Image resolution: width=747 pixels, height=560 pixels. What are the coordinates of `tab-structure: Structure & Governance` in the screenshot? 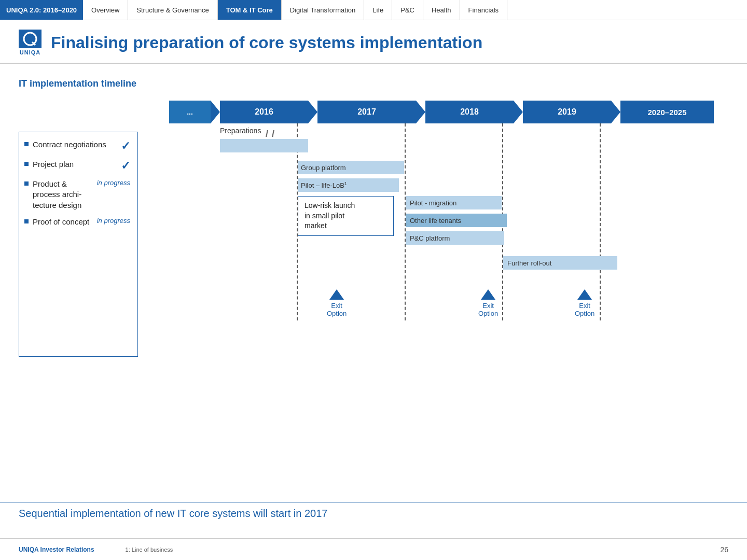 It's located at (173, 10).